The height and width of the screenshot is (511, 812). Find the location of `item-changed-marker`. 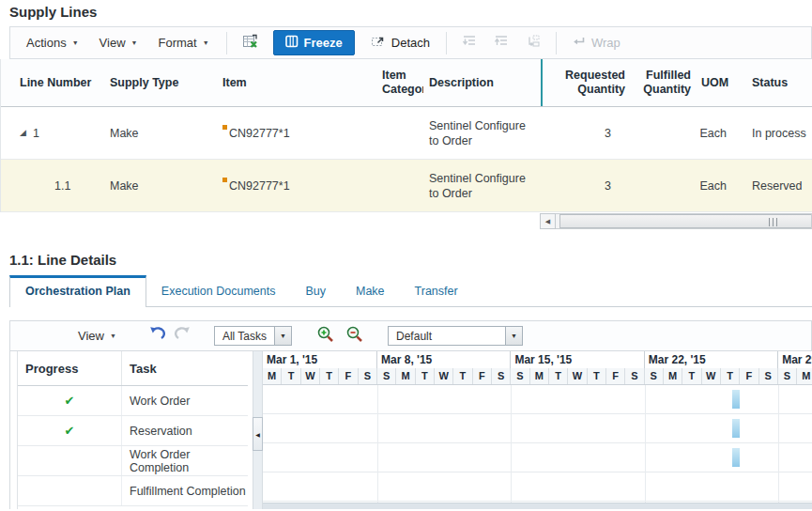

item-changed-marker is located at coordinates (225, 128).